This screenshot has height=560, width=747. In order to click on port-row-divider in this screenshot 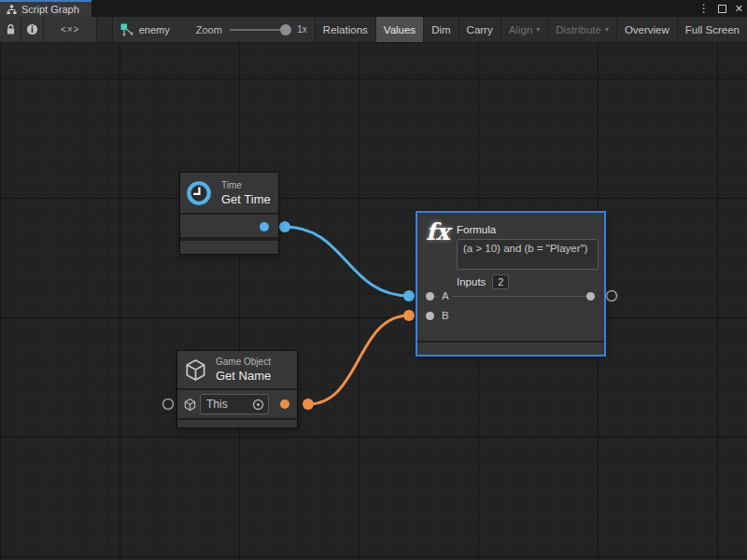, I will do `click(514, 297)`.